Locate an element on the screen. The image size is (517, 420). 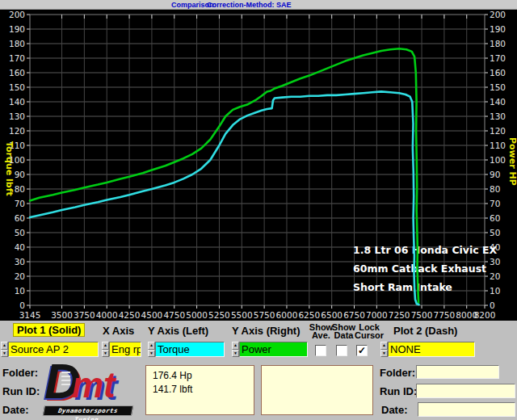
date-input is located at coordinates (467, 410).